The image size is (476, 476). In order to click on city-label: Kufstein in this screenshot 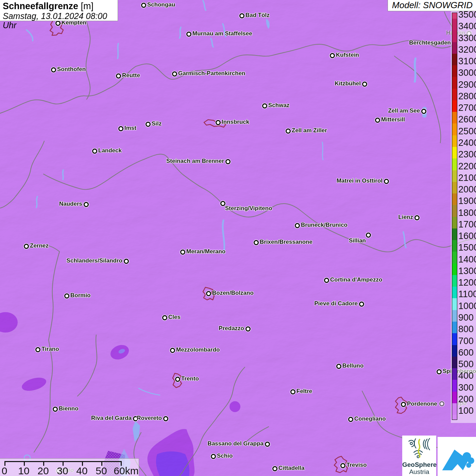, I will do `click(347, 55)`.